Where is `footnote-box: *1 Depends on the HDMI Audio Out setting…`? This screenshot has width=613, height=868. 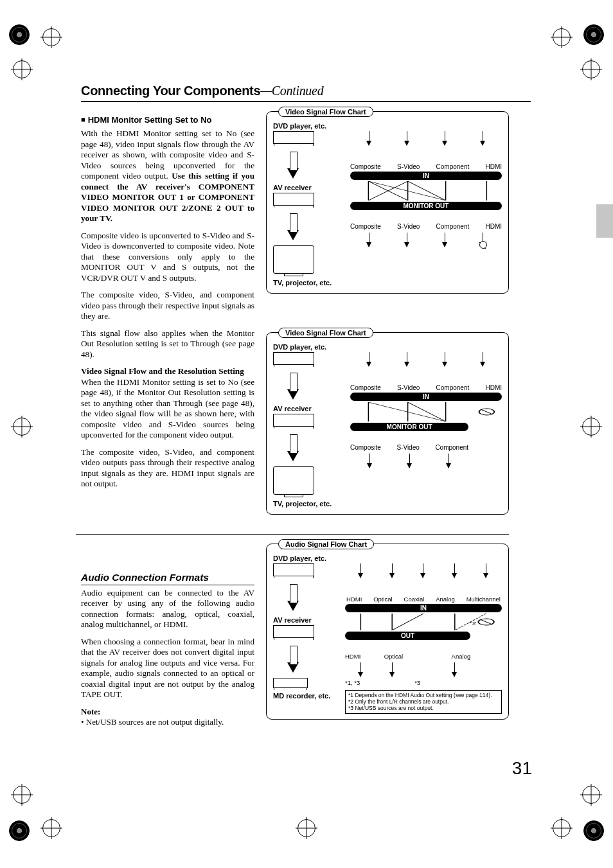
footnote-box: *1 Depends on the HDMI Audio Out setting… is located at coordinates (423, 702).